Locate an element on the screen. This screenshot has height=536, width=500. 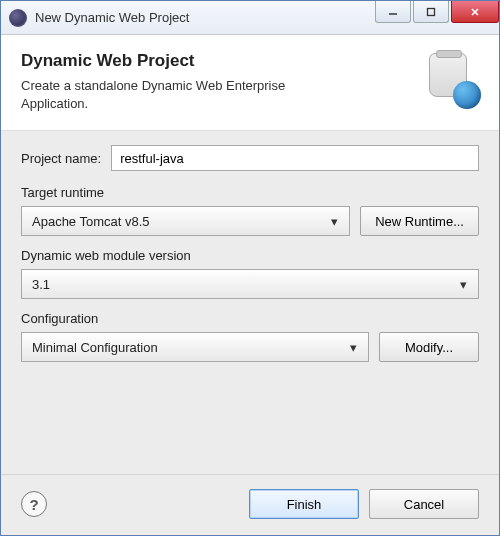
project-name-input is located at coordinates (295, 158).